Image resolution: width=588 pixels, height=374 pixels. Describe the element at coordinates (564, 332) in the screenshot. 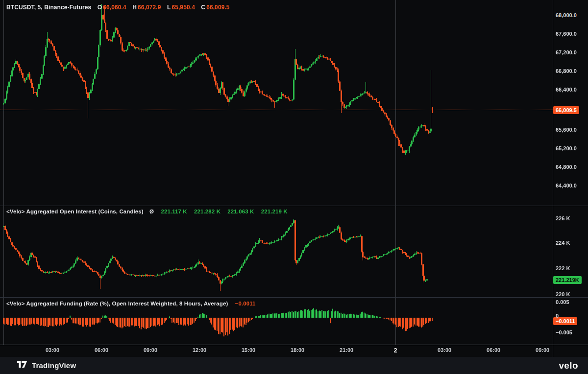

I see `funding-axis-label: −0.005` at that location.